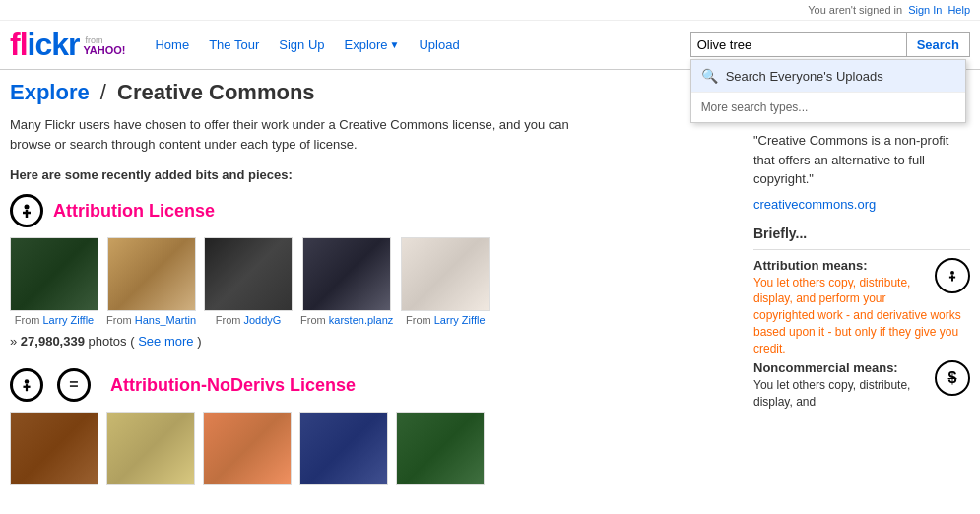 The height and width of the screenshot is (514, 980). What do you see at coordinates (828, 76) in the screenshot?
I see `search-dropdown-uploads: 🔍 Search Everyone's Uploads` at bounding box center [828, 76].